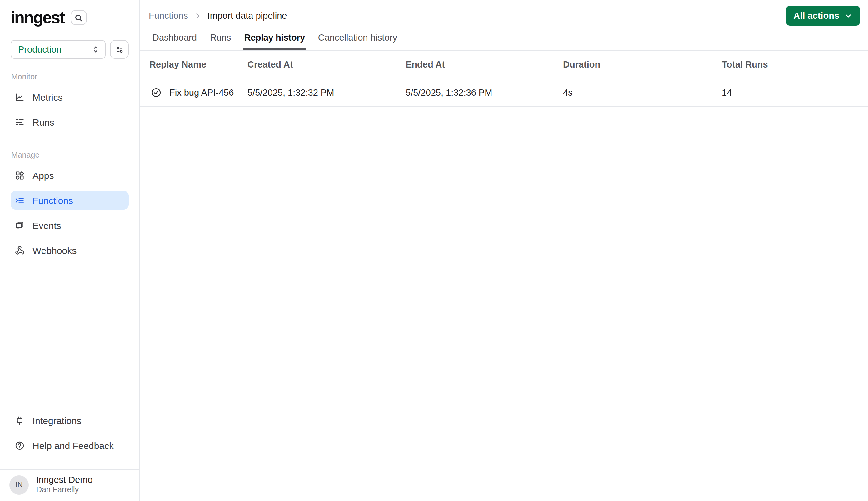 The height and width of the screenshot is (501, 868). I want to click on section-label-monitor: Monitor, so click(69, 77).